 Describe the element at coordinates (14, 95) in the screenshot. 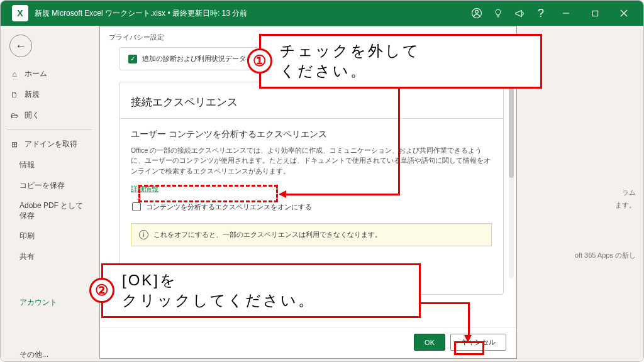

I see `new-icon: 🗋` at that location.